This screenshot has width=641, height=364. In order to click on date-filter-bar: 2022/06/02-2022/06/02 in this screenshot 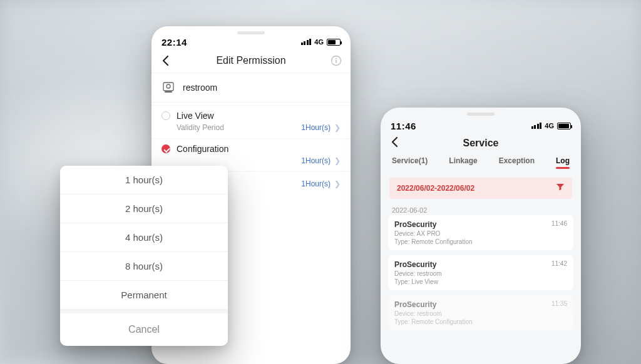, I will do `click(481, 188)`.